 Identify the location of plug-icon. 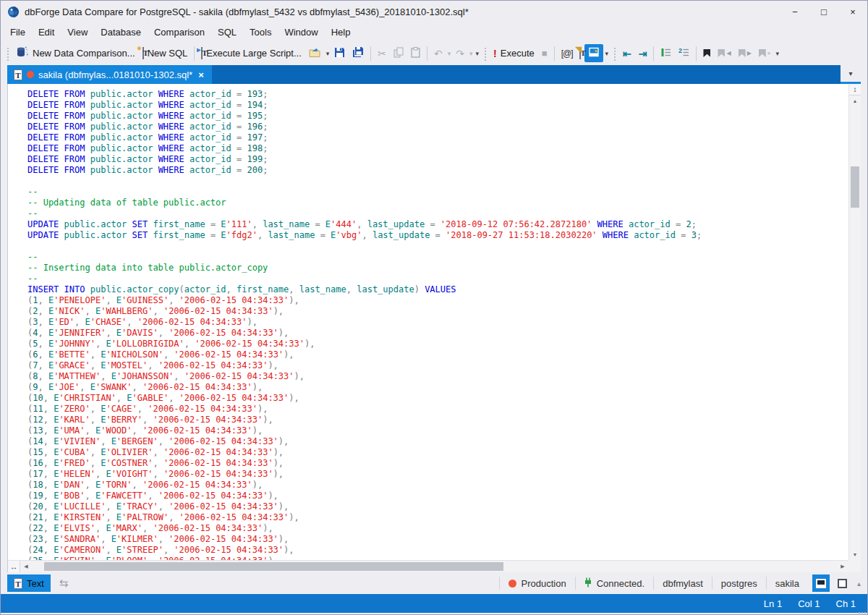
(588, 583).